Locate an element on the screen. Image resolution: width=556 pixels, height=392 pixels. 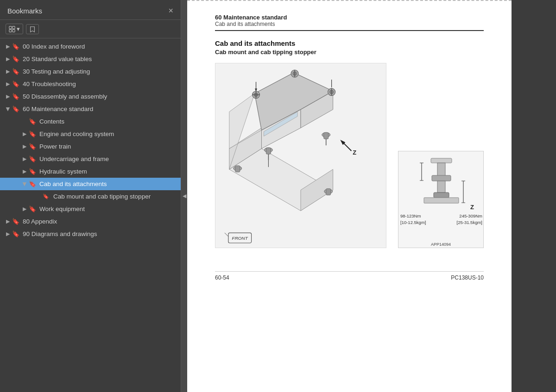
bookmark-view-button is located at coordinates (32, 29).